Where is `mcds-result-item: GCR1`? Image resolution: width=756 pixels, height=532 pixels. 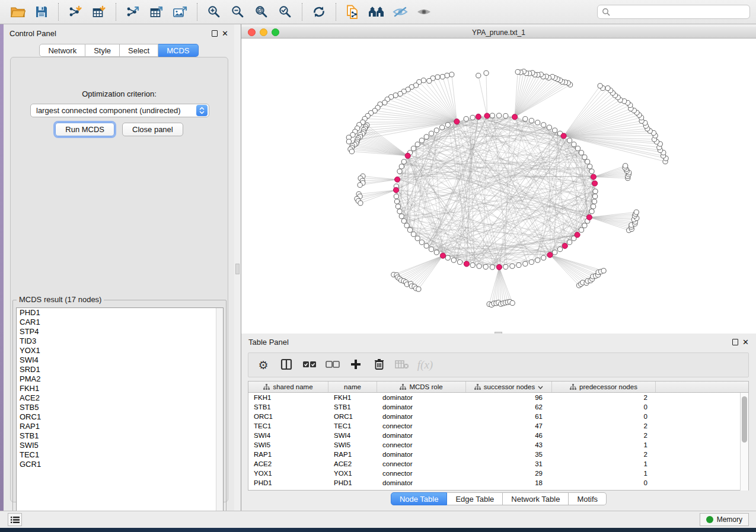 mcds-result-item: GCR1 is located at coordinates (120, 464).